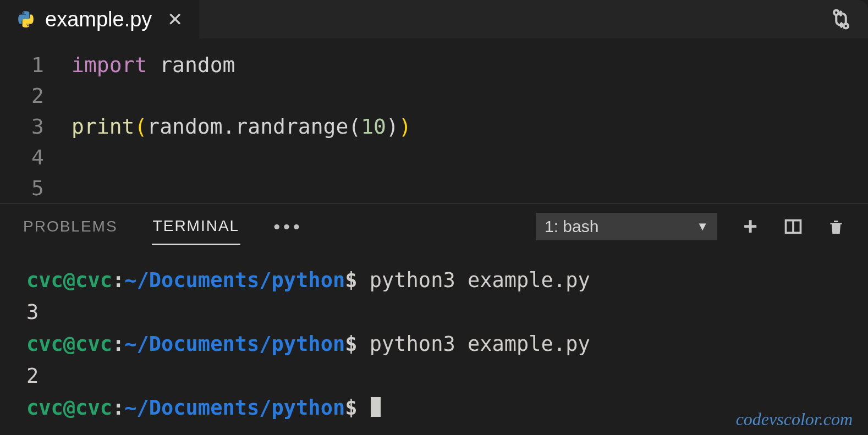 The width and height of the screenshot is (868, 435). I want to click on shell-selected-label: 1: bash, so click(572, 227).